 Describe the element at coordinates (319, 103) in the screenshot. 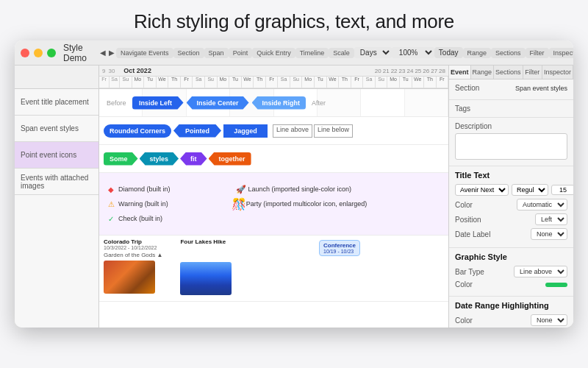

I see `after-label: After` at that location.